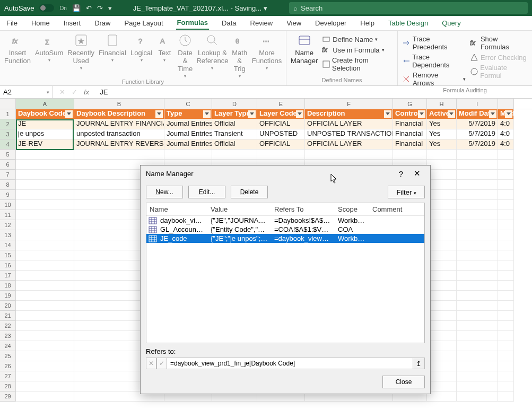 The image size is (532, 409). What do you see at coordinates (164, 192) in the screenshot?
I see `new-button: New...` at bounding box center [164, 192].